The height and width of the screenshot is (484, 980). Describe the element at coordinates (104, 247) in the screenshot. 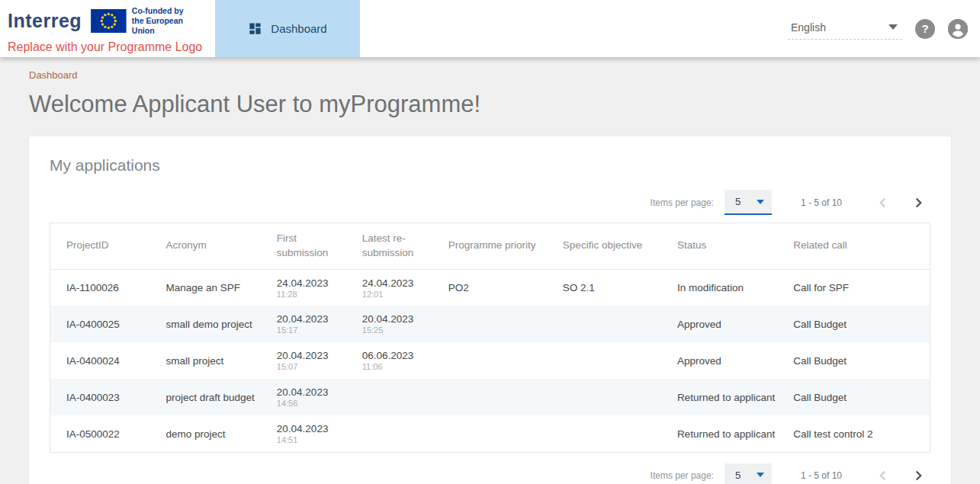

I see `column-header: ProjectID` at that location.